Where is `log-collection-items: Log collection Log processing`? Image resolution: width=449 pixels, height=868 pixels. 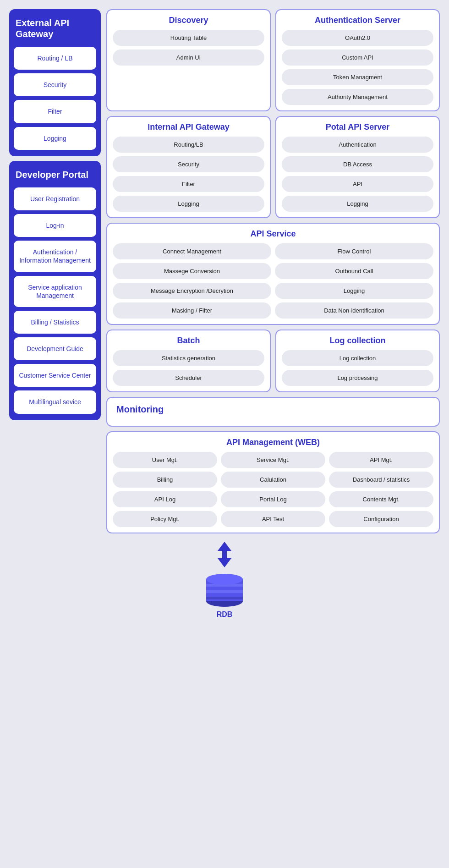
log-collection-items: Log collection Log processing is located at coordinates (357, 368).